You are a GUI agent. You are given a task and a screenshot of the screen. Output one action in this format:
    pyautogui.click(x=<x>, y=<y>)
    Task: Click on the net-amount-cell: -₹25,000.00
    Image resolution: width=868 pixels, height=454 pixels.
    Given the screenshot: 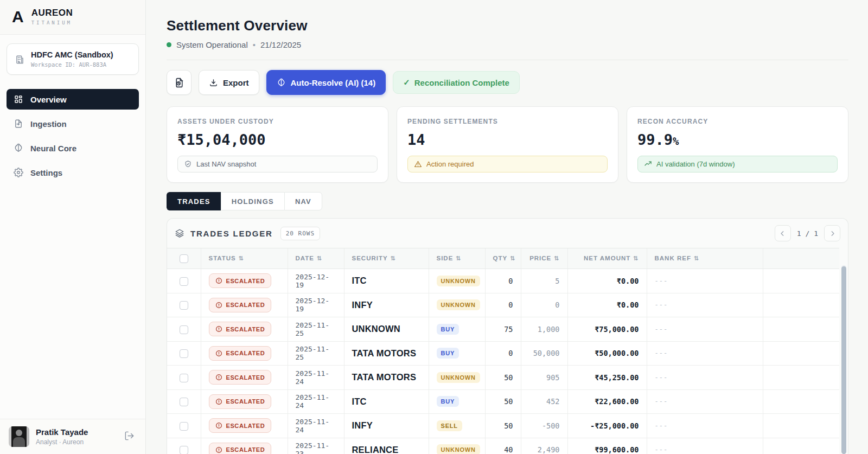 What is the action you would take?
    pyautogui.click(x=607, y=426)
    